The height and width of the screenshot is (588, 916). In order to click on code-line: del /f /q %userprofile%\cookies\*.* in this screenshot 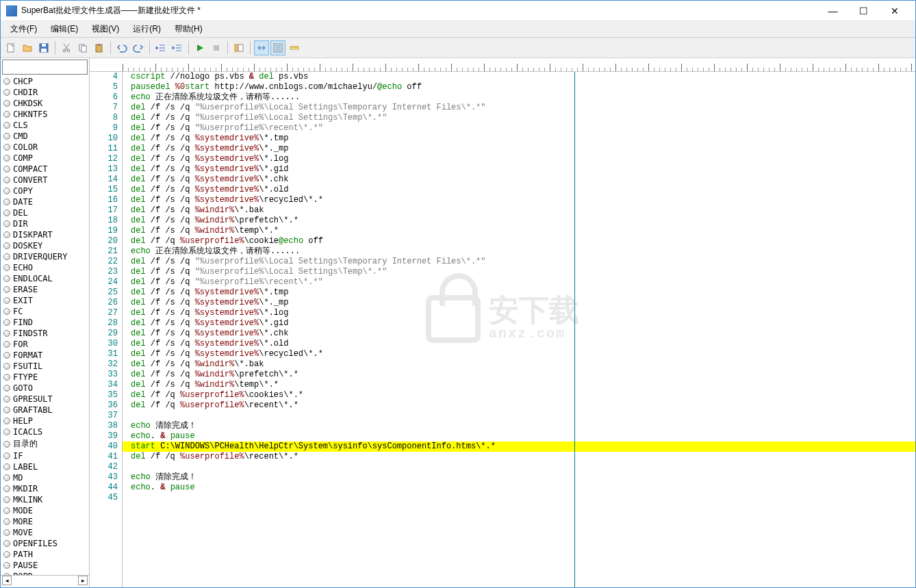, I will do `click(519, 396)`.